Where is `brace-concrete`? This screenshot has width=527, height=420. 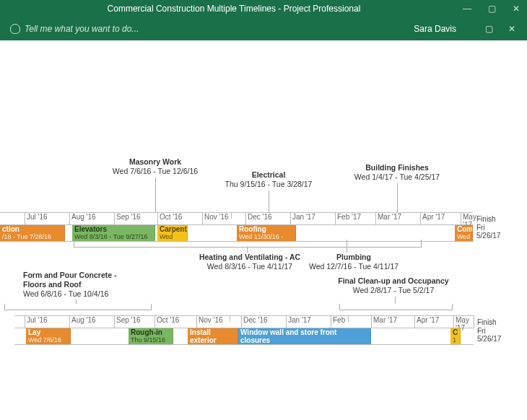 brace-concrete is located at coordinates (78, 307).